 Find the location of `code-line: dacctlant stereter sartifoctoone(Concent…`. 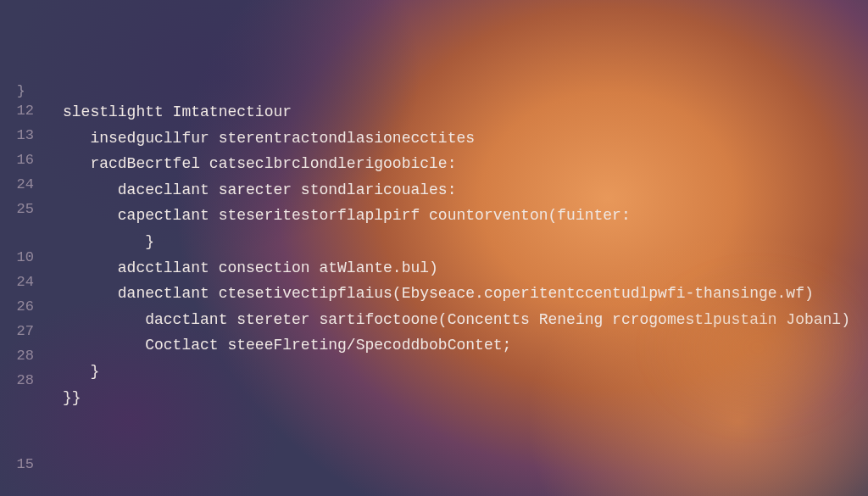

code-line: dacctlant stereter sartifoctoone(Concent… is located at coordinates (465, 320).